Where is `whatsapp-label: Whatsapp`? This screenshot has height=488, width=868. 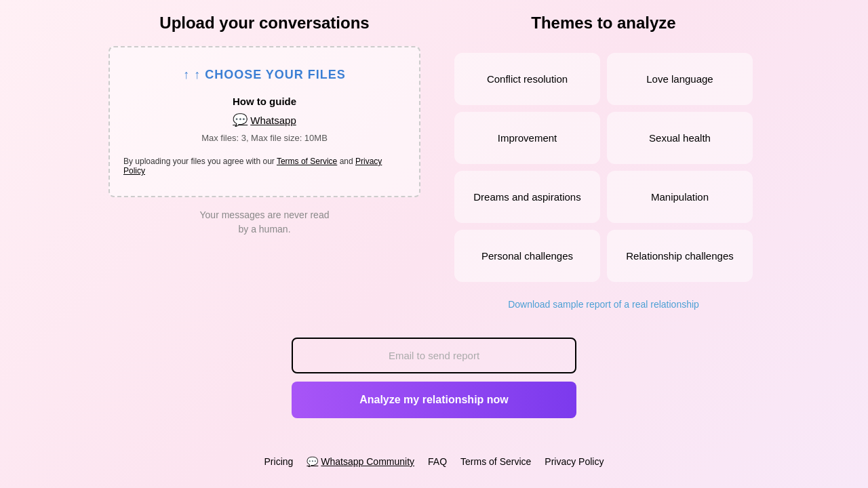
whatsapp-label: Whatsapp is located at coordinates (273, 121).